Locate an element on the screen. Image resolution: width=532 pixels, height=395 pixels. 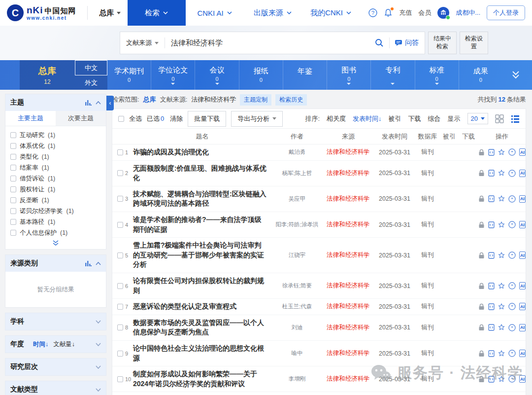
member-link: 会员 is located at coordinates (425, 13).